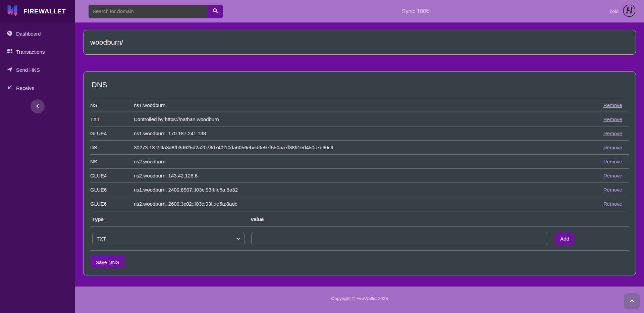 The width and height of the screenshot is (644, 313). What do you see at coordinates (112, 148) in the screenshot?
I see `record-type: DS` at bounding box center [112, 148].